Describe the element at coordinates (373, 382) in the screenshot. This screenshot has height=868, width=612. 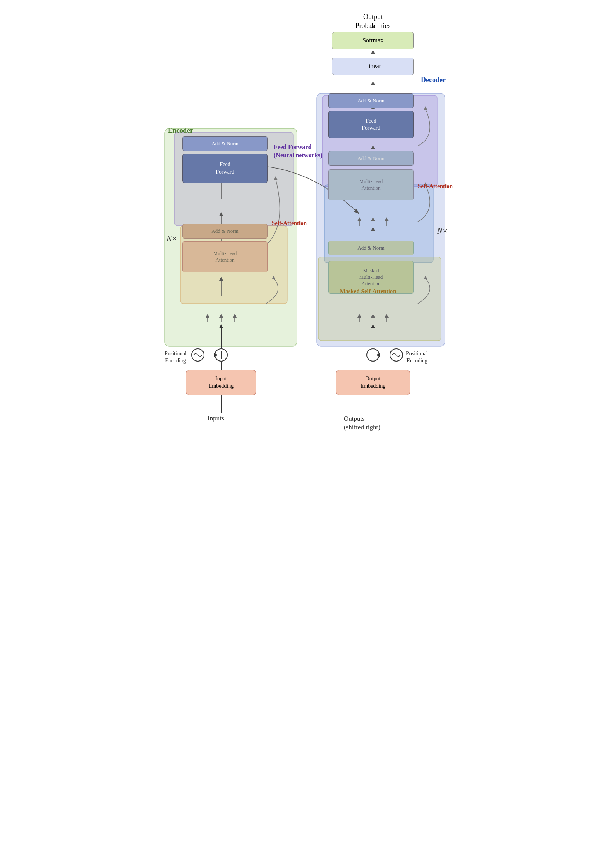
I see `output-embedding-box: OutputEmbedding` at that location.